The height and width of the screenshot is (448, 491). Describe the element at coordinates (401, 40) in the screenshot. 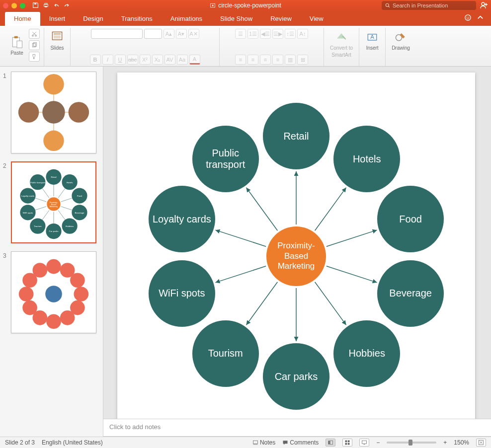

I see `drawing-button: Drawing` at that location.